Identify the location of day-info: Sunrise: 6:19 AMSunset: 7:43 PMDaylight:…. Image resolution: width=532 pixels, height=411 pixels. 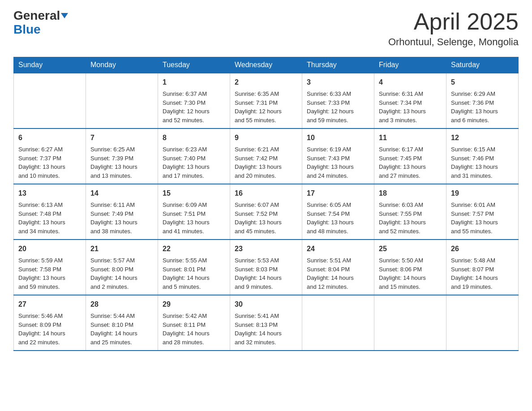
(338, 163).